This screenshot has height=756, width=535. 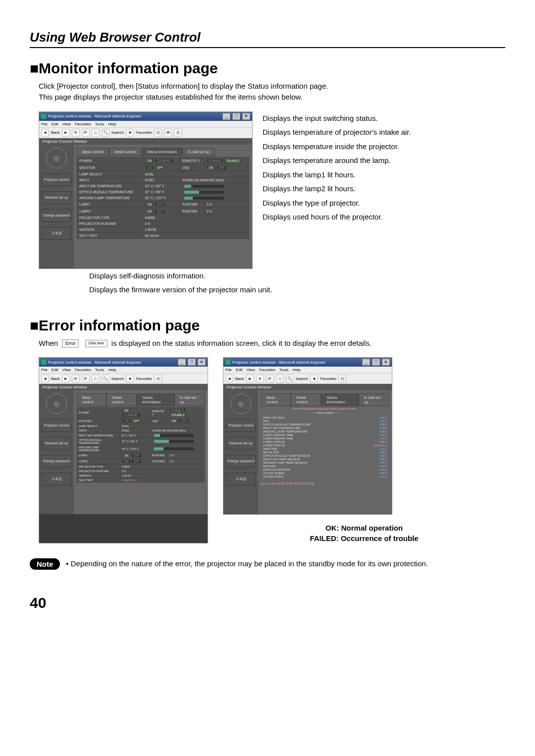 What do you see at coordinates (364, 528) in the screenshot?
I see `legend-ok: OK: Normal operation` at bounding box center [364, 528].